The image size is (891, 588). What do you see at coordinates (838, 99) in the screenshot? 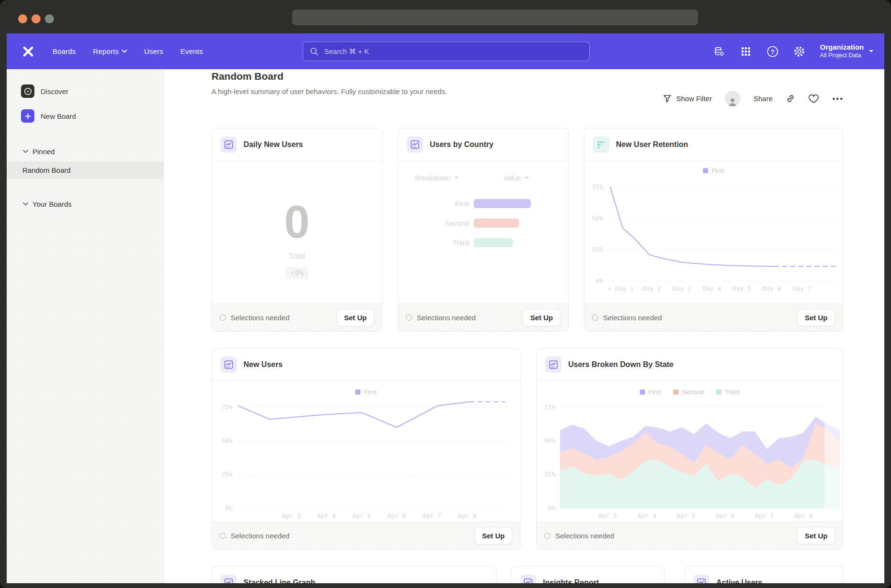
I see `more-options-icon` at bounding box center [838, 99].